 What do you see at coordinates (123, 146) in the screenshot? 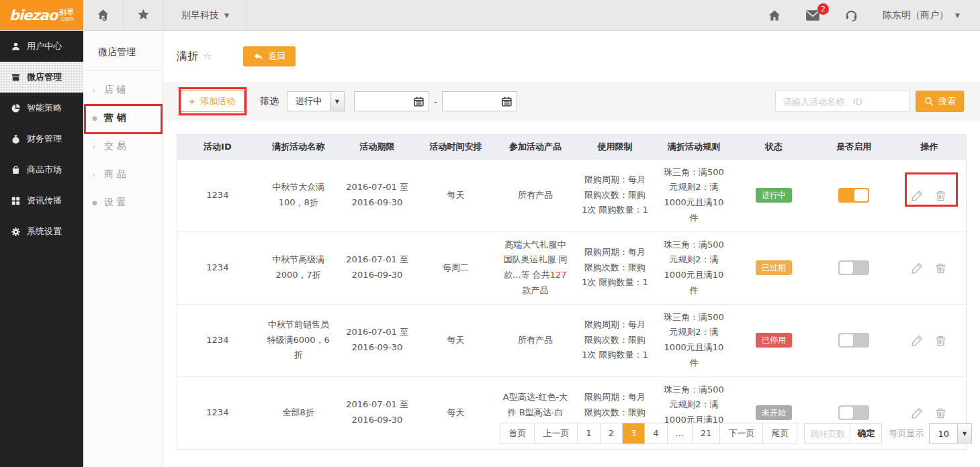
I see `submenu-item-trade: ›交 易` at bounding box center [123, 146].